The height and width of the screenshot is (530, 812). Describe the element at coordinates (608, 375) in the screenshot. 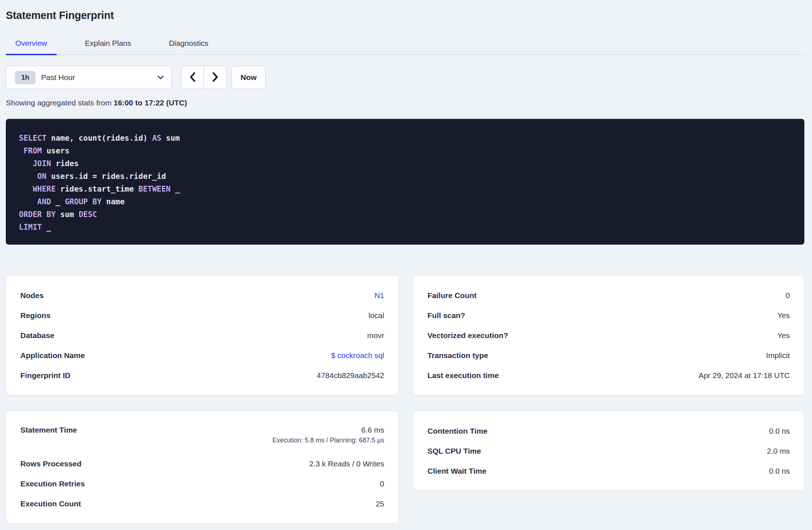

I see `stat-row: Last execution timeApr 29, 2024 at 17:18…` at that location.